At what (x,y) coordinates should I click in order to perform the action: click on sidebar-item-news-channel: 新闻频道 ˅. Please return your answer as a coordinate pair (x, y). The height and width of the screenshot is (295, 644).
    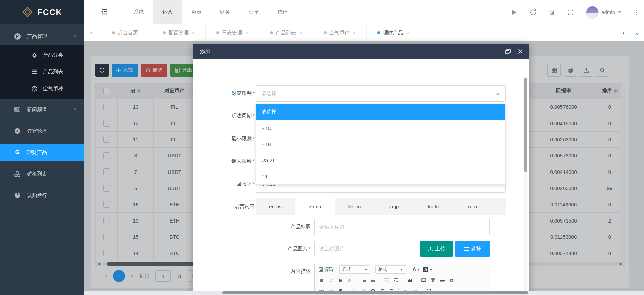
    Looking at the image, I should click on (42, 109).